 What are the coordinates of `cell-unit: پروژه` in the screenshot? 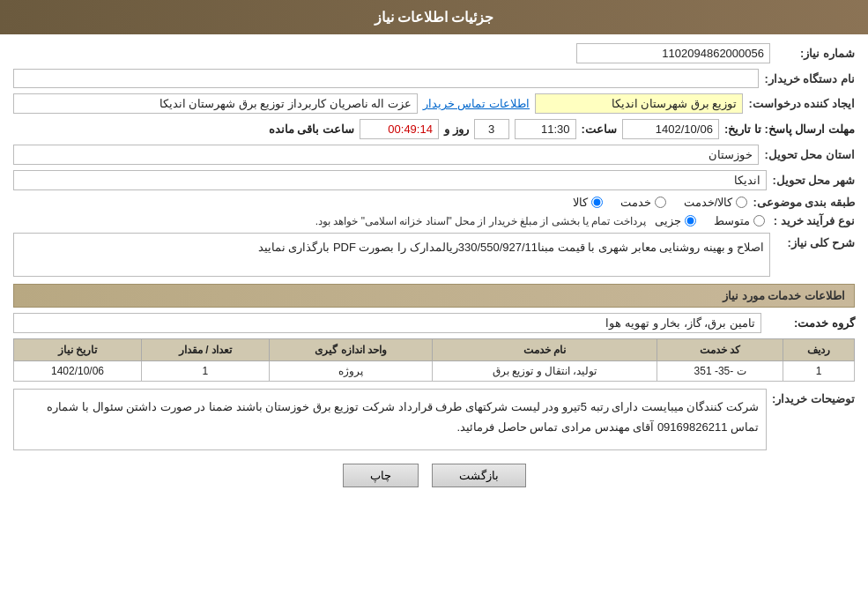 It's located at (351, 372).